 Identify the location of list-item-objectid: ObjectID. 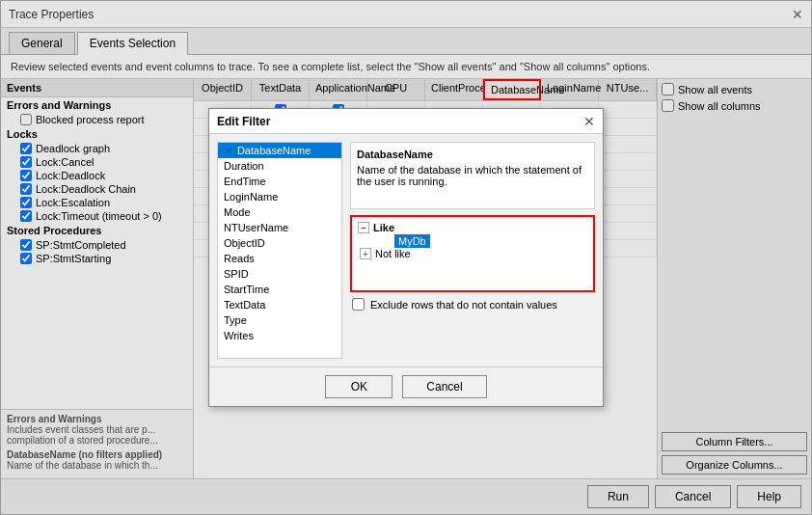
(280, 243).